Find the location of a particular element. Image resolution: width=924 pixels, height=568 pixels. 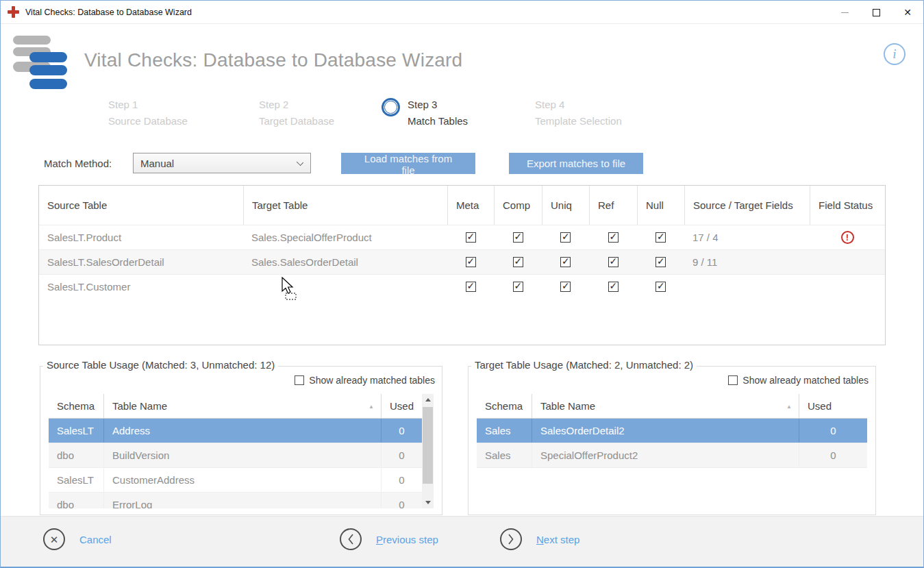

title-bar: Vital Checks: Database to Database Wizar… is located at coordinates (462, 12).